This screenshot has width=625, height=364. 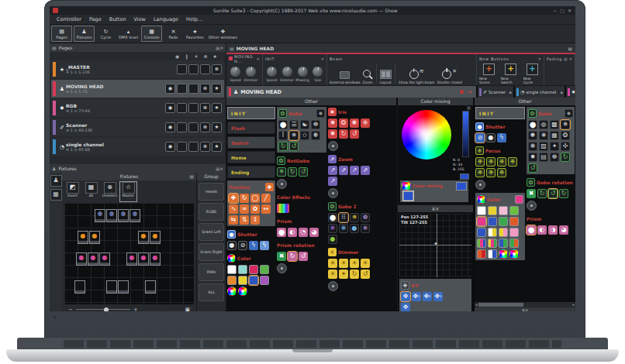 What do you see at coordinates (533, 125) in the screenshot?
I see `gobo-option: ●` at bounding box center [533, 125].